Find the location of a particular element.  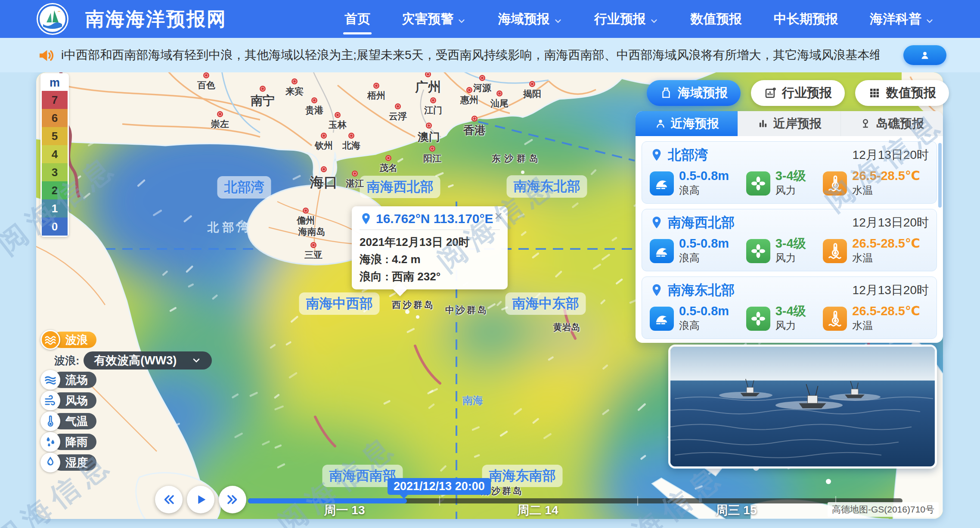

metric-label: 水温 is located at coordinates (886, 190).